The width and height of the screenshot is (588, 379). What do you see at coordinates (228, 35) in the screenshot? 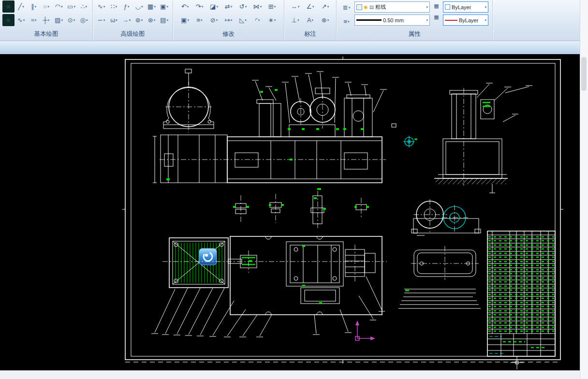
I see `group-label-modify: 修改` at bounding box center [228, 35].